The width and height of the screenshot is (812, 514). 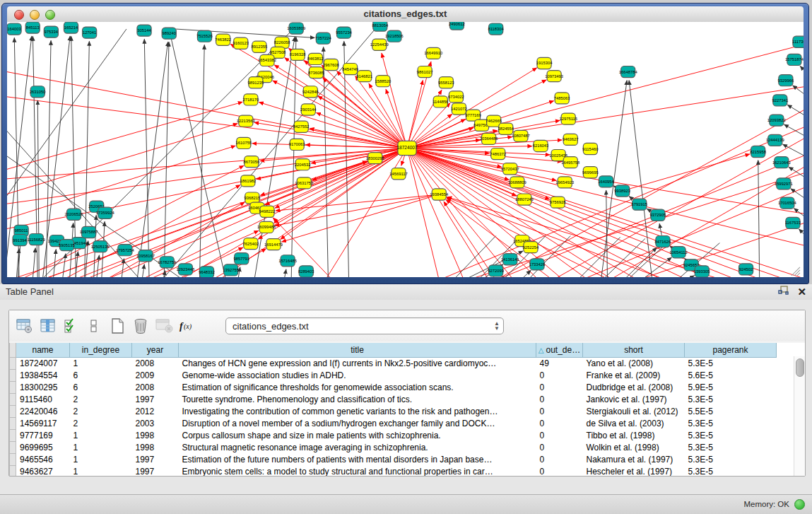 I want to click on yellow-node-20364486: 20364486, so click(x=489, y=139).